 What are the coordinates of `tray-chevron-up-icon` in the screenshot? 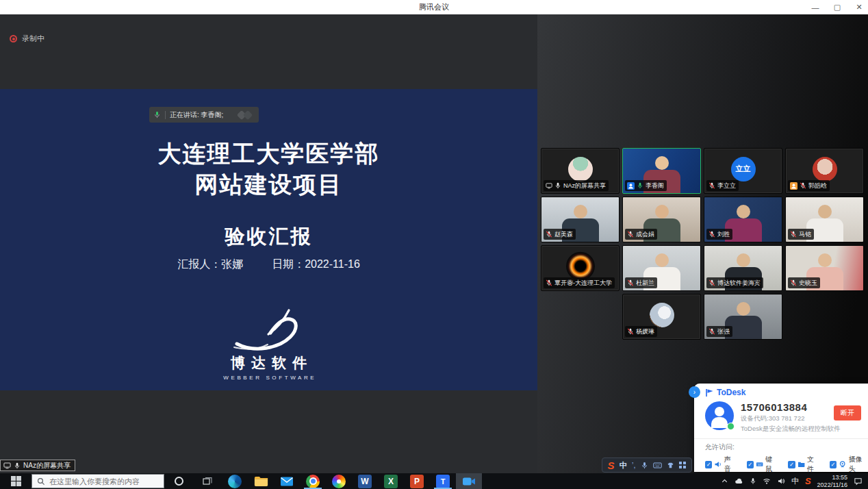 It's located at (724, 481).